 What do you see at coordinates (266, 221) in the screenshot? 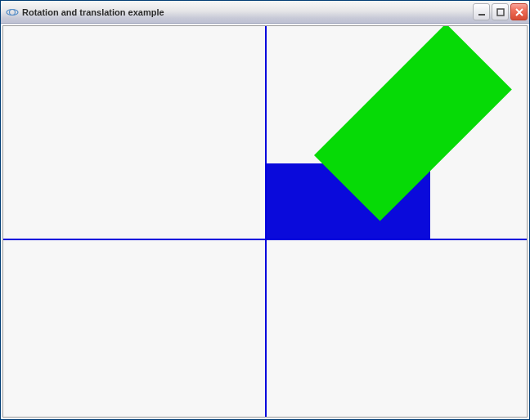
I see `y-axis` at bounding box center [266, 221].